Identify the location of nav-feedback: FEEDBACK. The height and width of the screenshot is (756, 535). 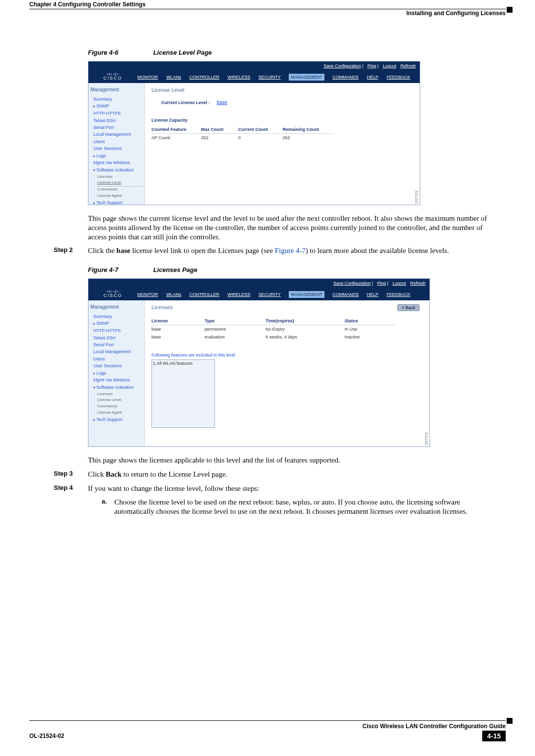
(399, 77).